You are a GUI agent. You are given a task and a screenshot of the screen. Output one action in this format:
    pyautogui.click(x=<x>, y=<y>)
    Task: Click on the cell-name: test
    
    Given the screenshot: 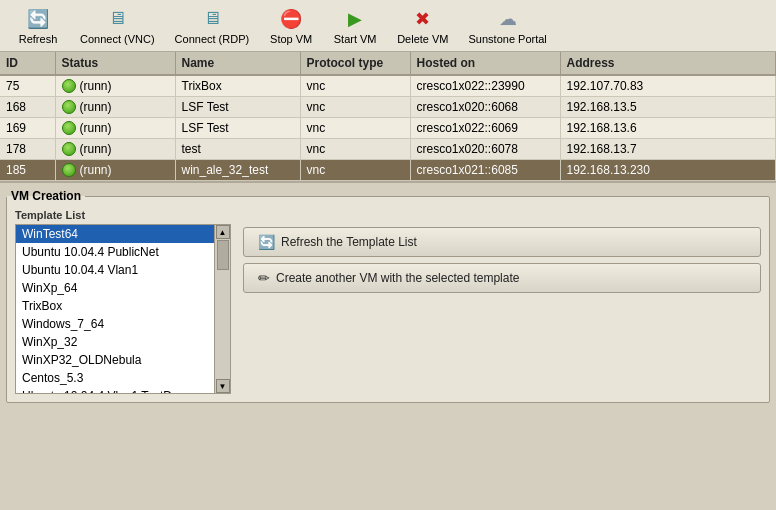 What is the action you would take?
    pyautogui.click(x=238, y=150)
    